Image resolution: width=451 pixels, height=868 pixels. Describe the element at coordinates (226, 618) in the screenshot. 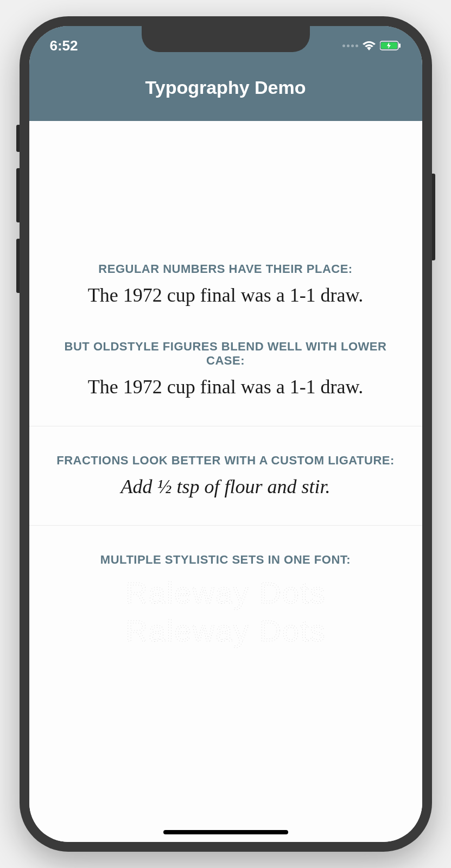

I see `example-raleway-dots: Raleway Dots Raleway Dots` at that location.